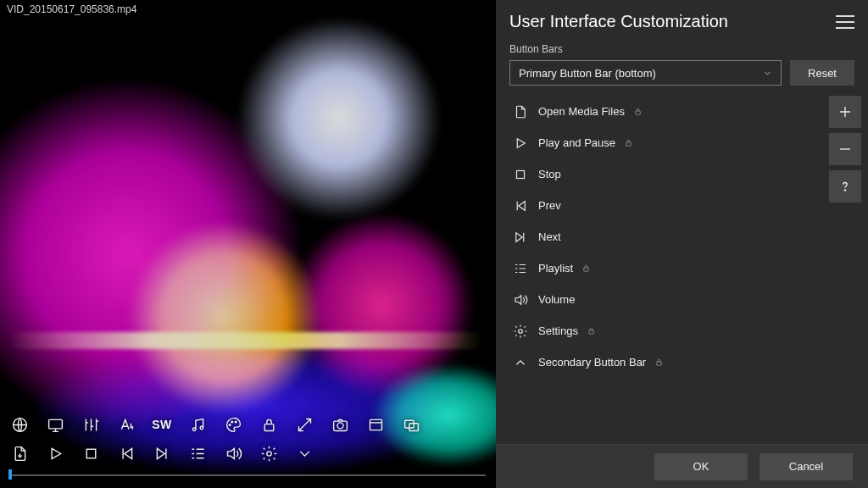 The width and height of the screenshot is (868, 488). I want to click on list-item: Playlist, so click(659, 268).